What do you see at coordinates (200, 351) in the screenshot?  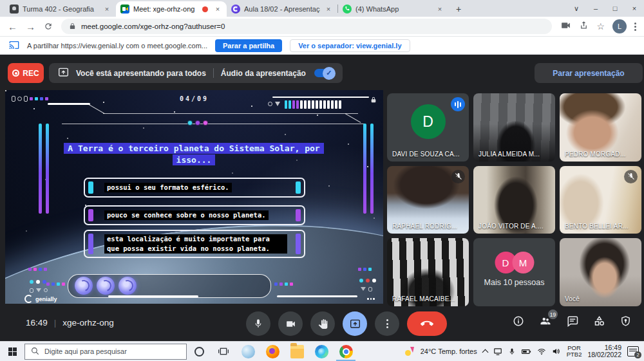 I see `cortana-icon` at bounding box center [200, 351].